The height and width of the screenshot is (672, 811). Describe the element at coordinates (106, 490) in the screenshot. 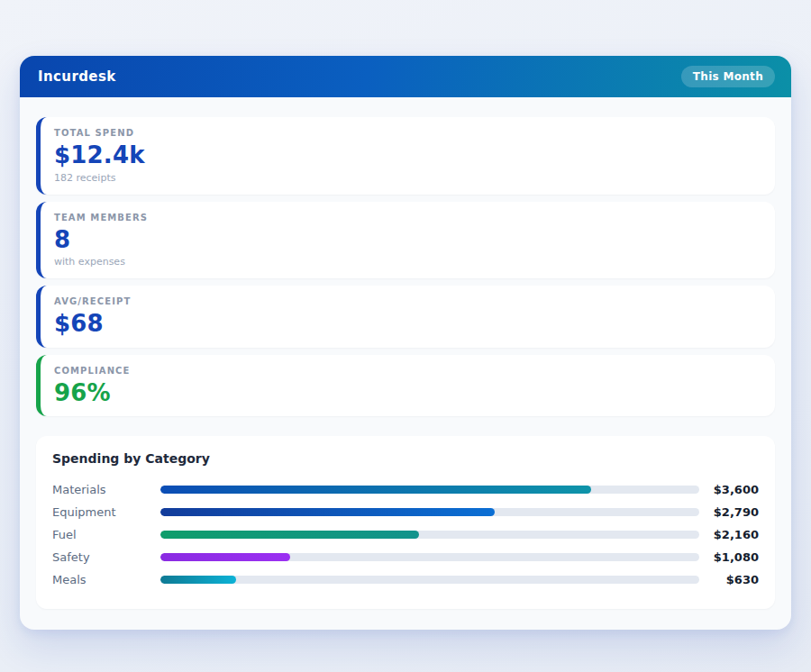

I see `category-label: Materials` at that location.